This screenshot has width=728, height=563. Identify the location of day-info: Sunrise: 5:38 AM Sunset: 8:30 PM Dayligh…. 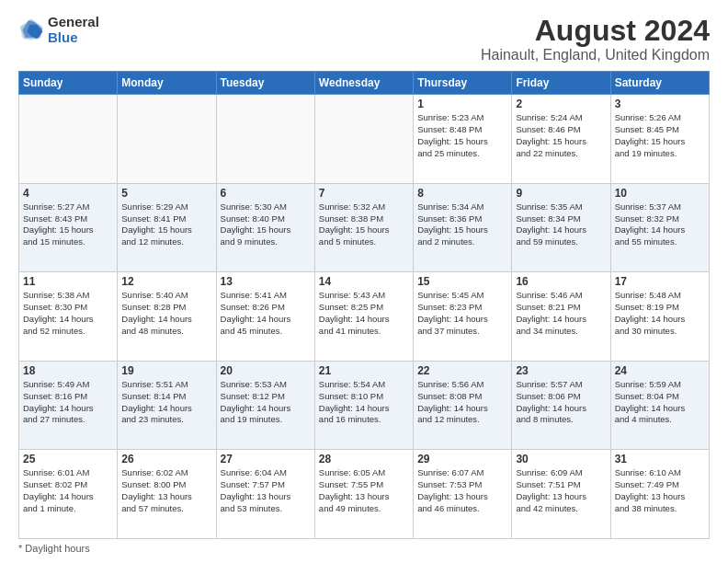
(68, 313).